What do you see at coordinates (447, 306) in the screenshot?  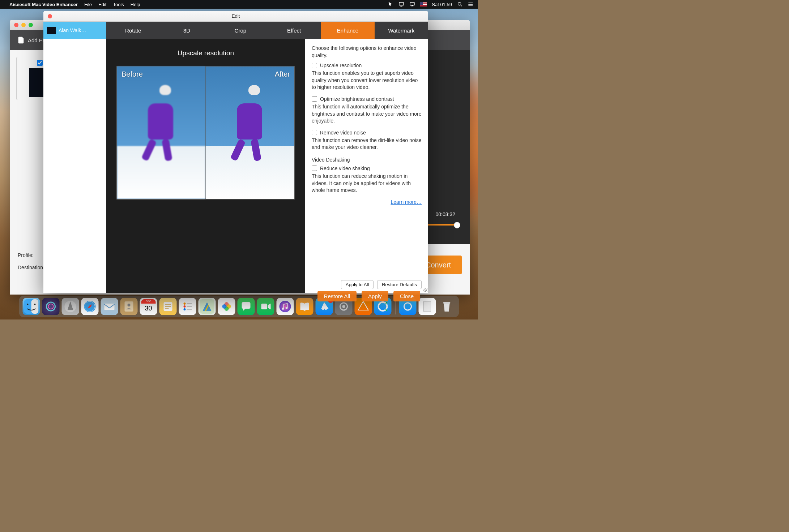 I see `dock-trash-icon` at bounding box center [447, 306].